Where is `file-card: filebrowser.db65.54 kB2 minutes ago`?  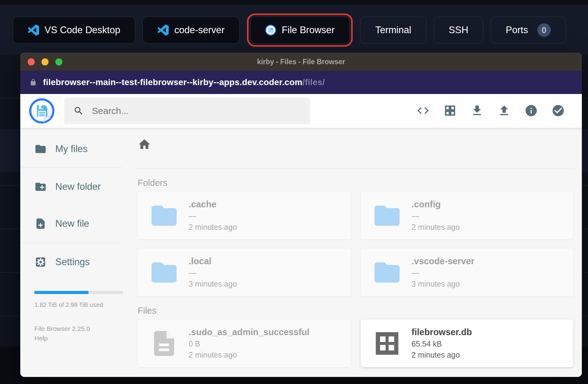
file-card: filebrowser.db65.54 kB2 minutes ago is located at coordinates (467, 343).